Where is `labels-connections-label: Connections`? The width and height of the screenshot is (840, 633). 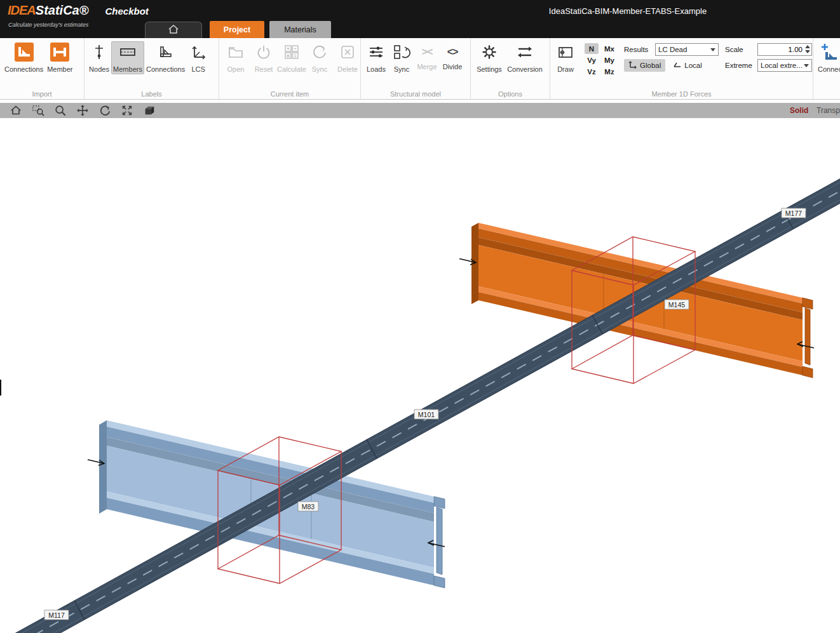
labels-connections-label: Connections is located at coordinates (165, 69).